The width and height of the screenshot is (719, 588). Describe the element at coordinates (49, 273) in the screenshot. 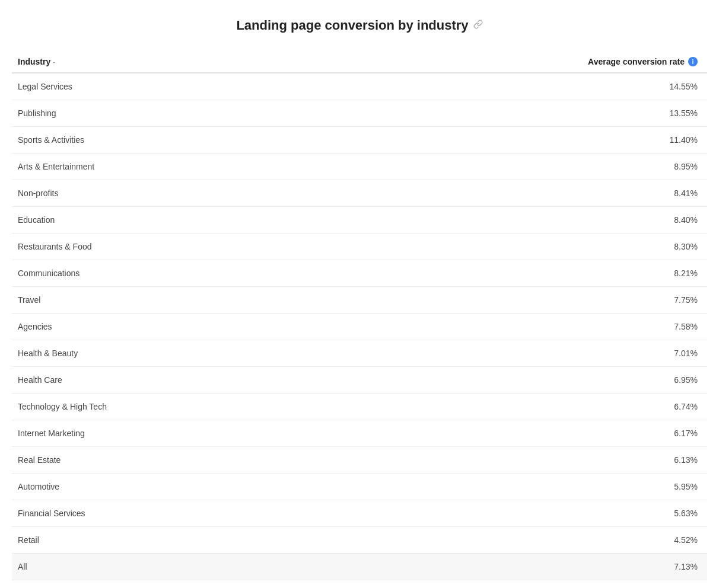

I see `row-industry-7: Communications` at that location.